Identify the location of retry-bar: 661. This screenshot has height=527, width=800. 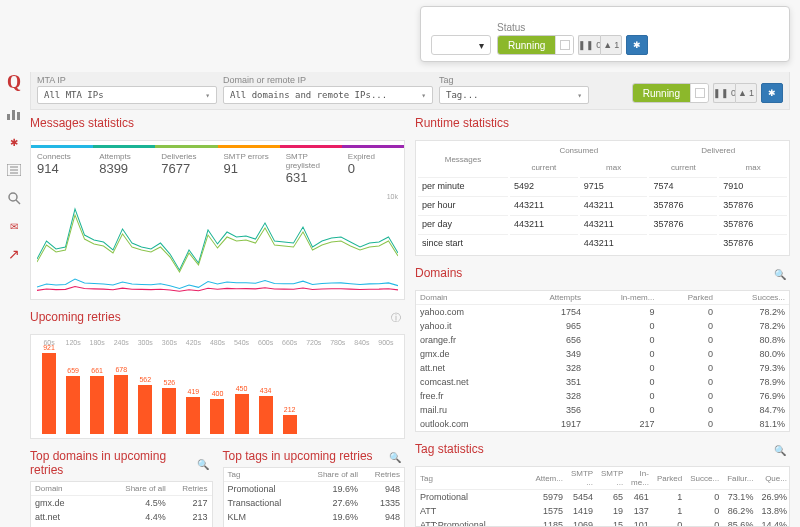
(97, 401).